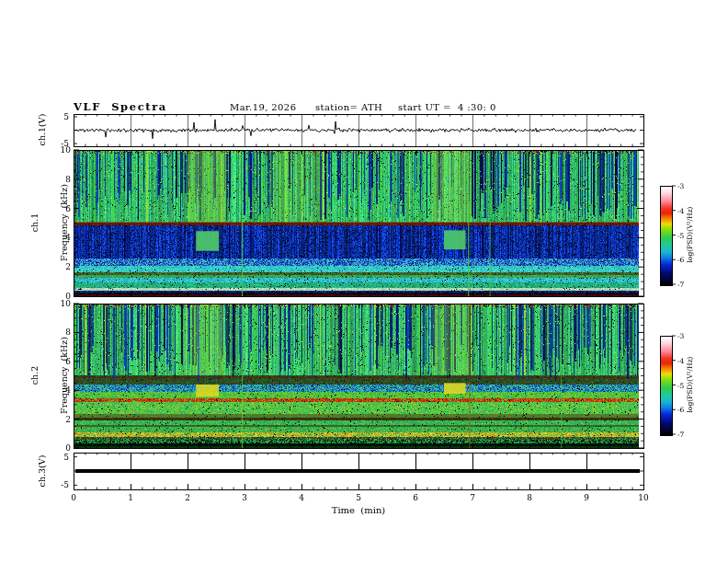 The image size is (728, 563). Describe the element at coordinates (691, 385) in the screenshot. I see `colorbar-ch2-label: log(PSD)(V²/Hz)` at that location.